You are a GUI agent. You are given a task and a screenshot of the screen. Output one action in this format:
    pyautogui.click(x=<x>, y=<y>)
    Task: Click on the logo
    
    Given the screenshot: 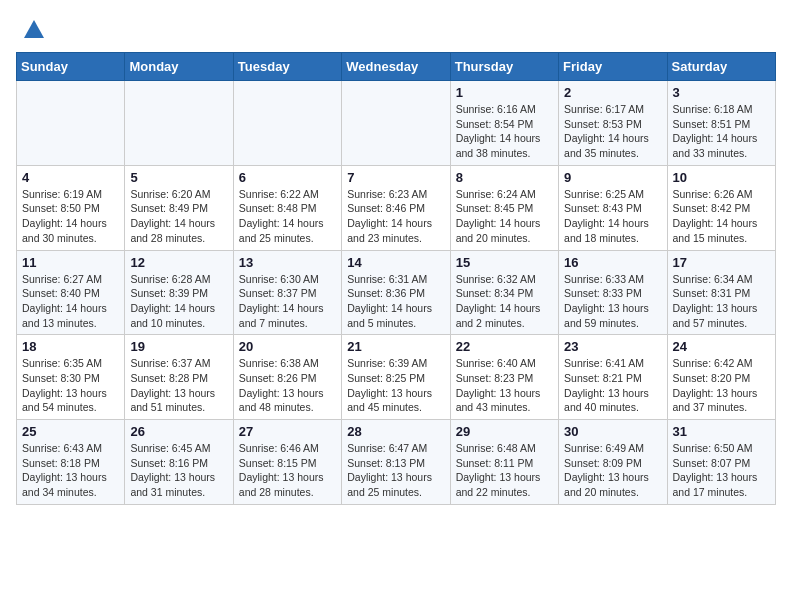 What is the action you would take?
    pyautogui.click(x=31, y=30)
    